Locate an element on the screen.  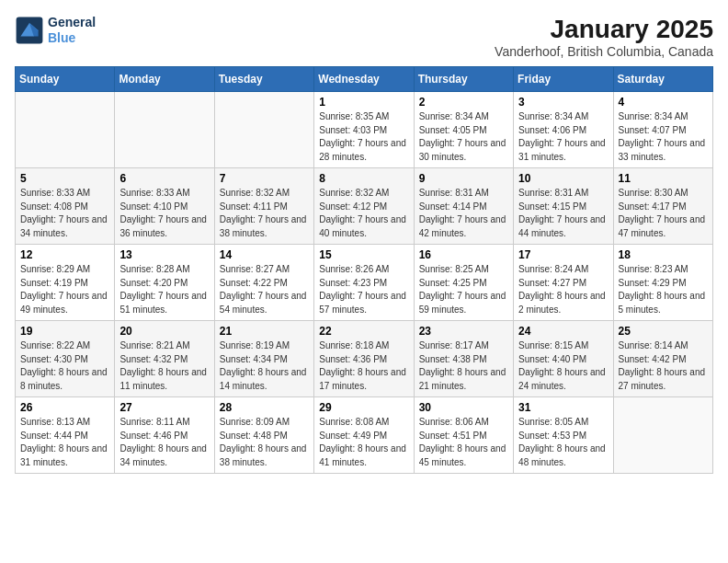
logo-icon is located at coordinates (29, 30).